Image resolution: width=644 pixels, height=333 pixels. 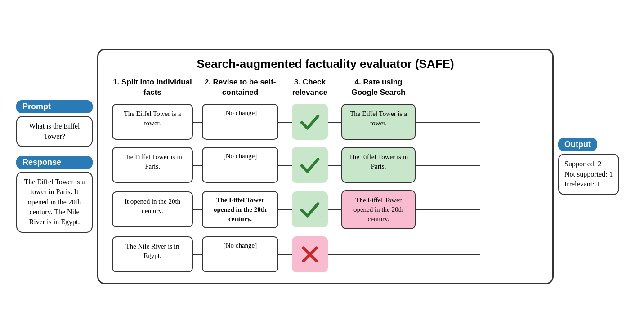 What do you see at coordinates (240, 209) in the screenshot?
I see `revised-cell-3: The Eiffel Tower opened in the 20th cent…` at bounding box center [240, 209].